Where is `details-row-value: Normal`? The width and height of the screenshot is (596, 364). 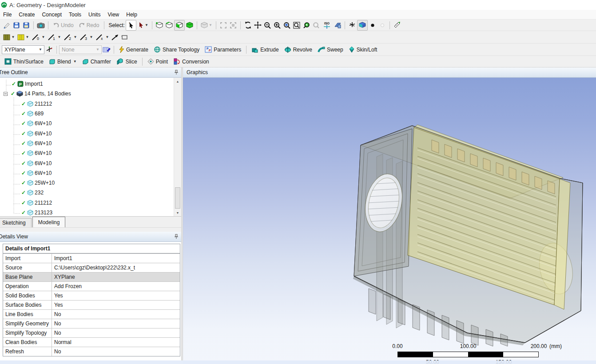
details-row-value: Normal is located at coordinates (116, 342).